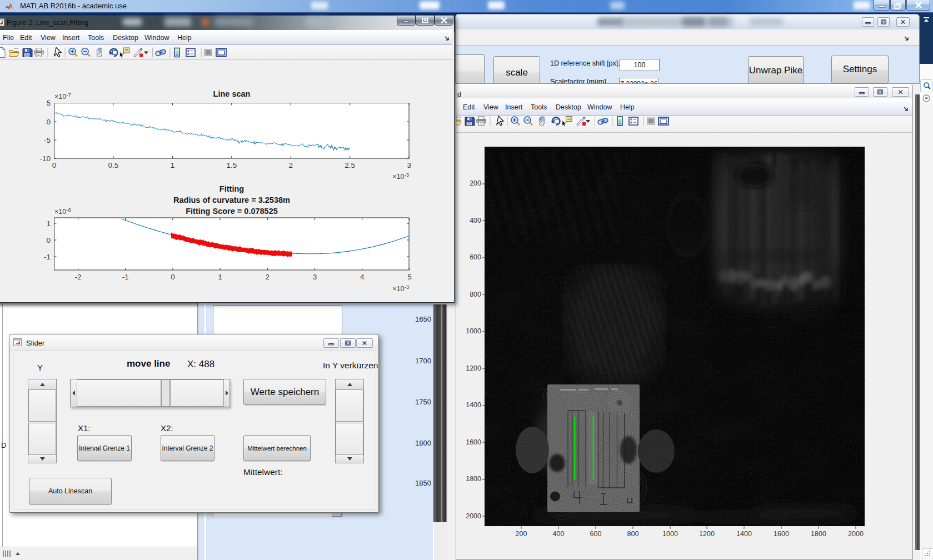  I want to click on svg-text: ×10-7, so click(63, 96).